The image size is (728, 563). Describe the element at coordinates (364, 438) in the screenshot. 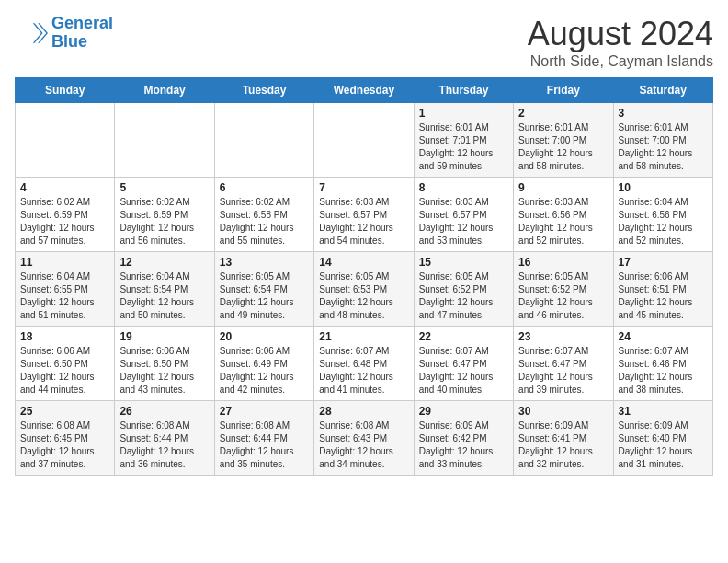

I see `day-cell: 28Sunrise: 6:08 AMSunset: 6:43 PMDayligh…` at that location.